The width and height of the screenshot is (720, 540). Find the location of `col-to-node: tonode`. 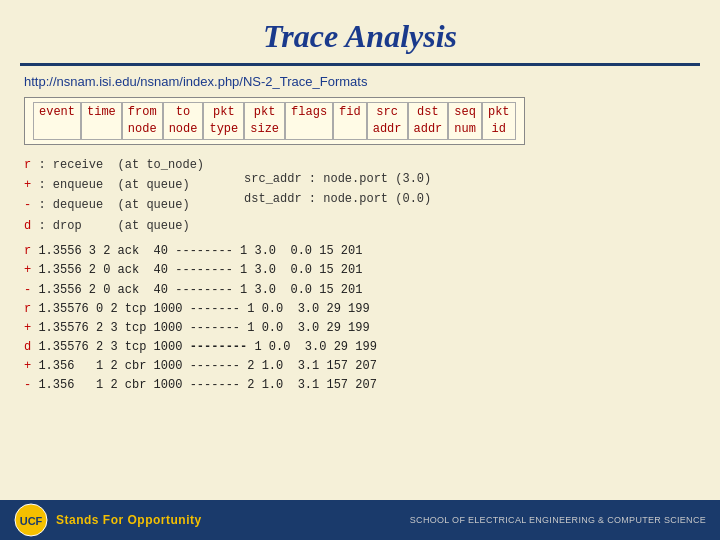

col-to-node: tonode is located at coordinates (184, 121).